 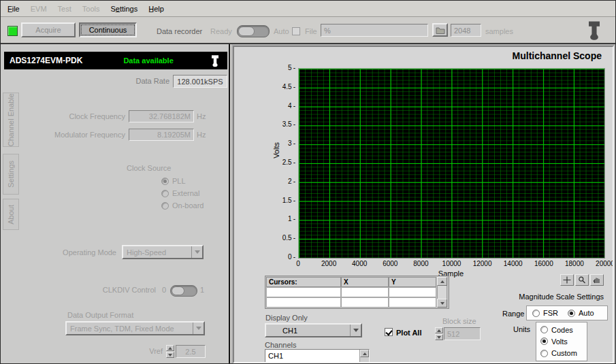 What do you see at coordinates (200, 82) in the screenshot?
I see `data-rate-text: 128.001kSPS` at bounding box center [200, 82].